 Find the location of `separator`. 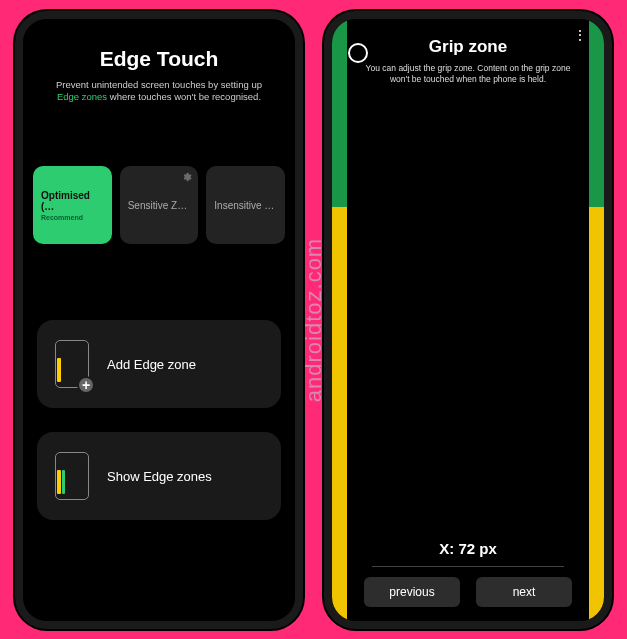

separator is located at coordinates (468, 566).